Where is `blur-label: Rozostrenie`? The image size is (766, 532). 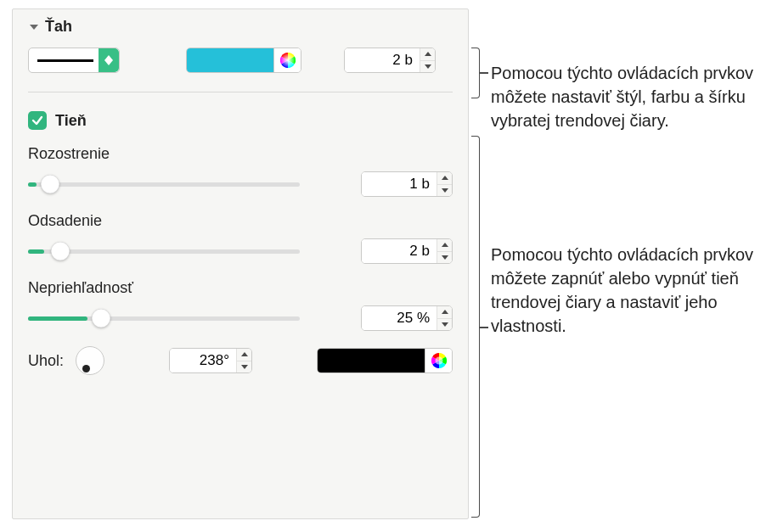
blur-label: Rozostrenie is located at coordinates (240, 154).